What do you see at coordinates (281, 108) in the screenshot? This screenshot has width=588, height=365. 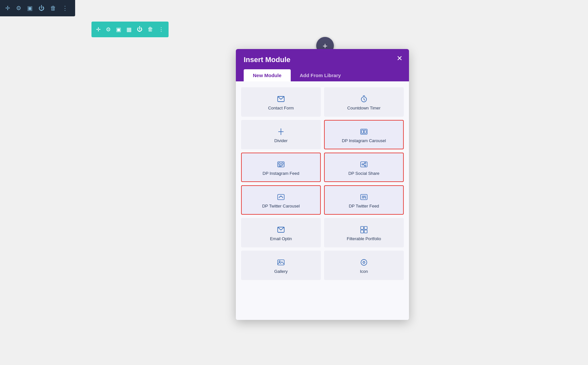 I see `module-label-contact-form: Contact Form` at bounding box center [281, 108].